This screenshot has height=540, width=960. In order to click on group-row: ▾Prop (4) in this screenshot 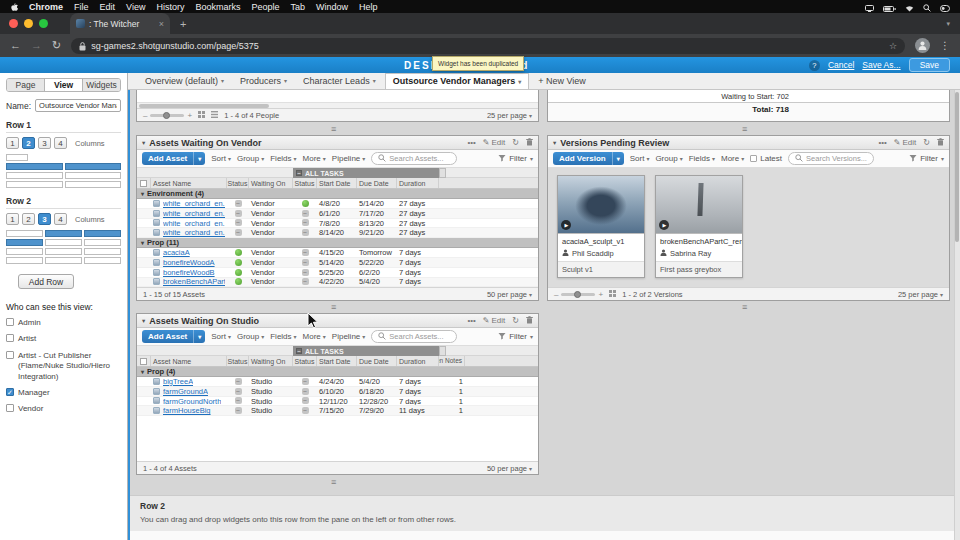, I will do `click(338, 372)`.